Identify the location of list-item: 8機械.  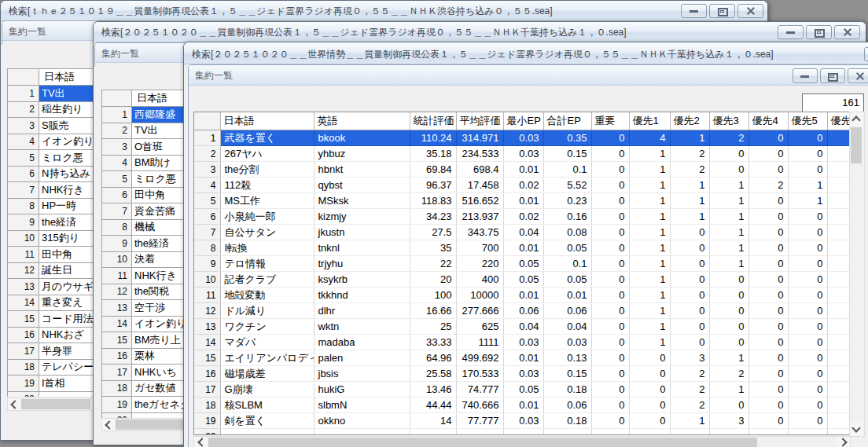
(149, 228).